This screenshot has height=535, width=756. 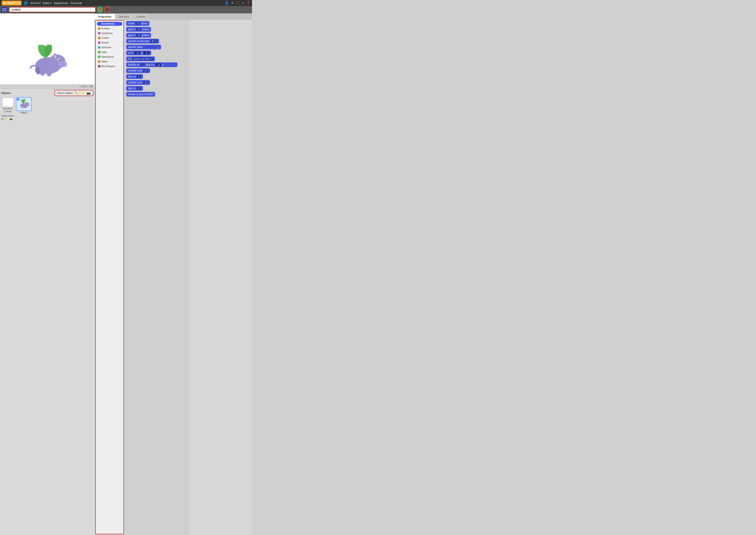 What do you see at coordinates (173, 16) in the screenshot?
I see `tabs-bar: Programas Disfraces Sonidos` at bounding box center [173, 16].